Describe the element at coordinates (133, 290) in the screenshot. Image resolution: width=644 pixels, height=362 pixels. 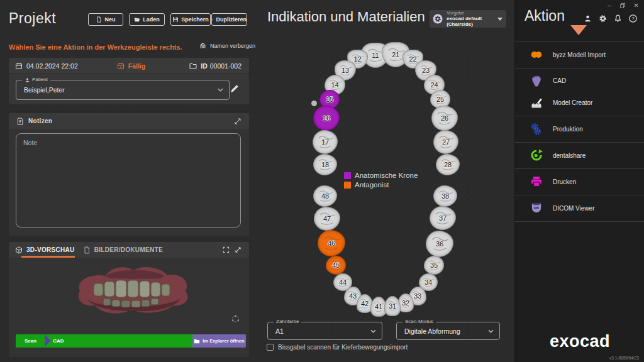
I see `scan-3d-preview` at that location.